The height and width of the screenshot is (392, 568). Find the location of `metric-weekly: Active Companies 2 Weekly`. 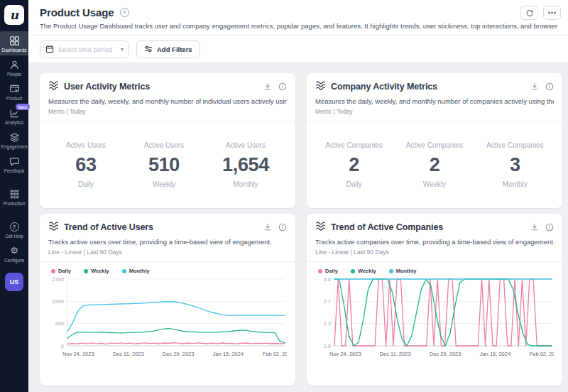

metric-weekly: Active Companies 2 Weekly is located at coordinates (435, 165).